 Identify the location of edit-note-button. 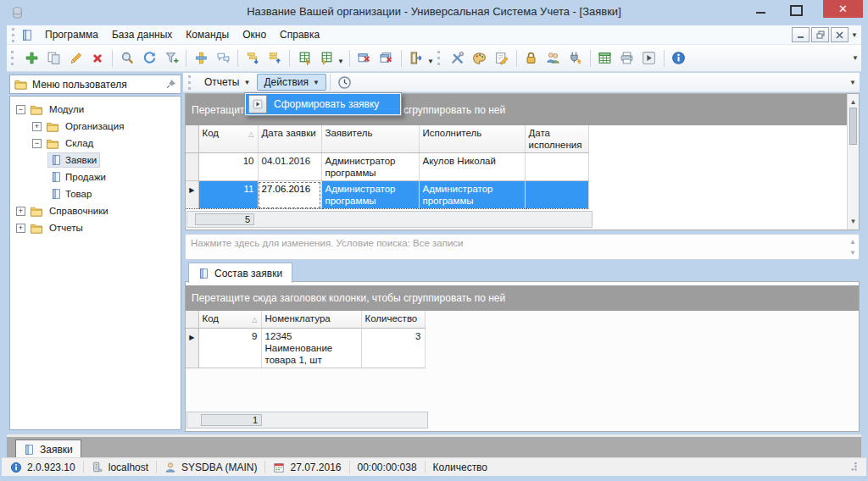
(502, 58).